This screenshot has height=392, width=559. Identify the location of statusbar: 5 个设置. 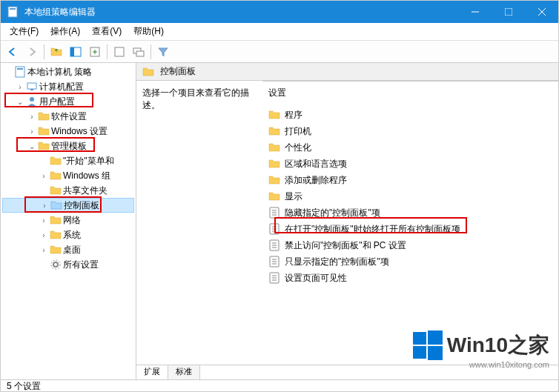
(280, 385).